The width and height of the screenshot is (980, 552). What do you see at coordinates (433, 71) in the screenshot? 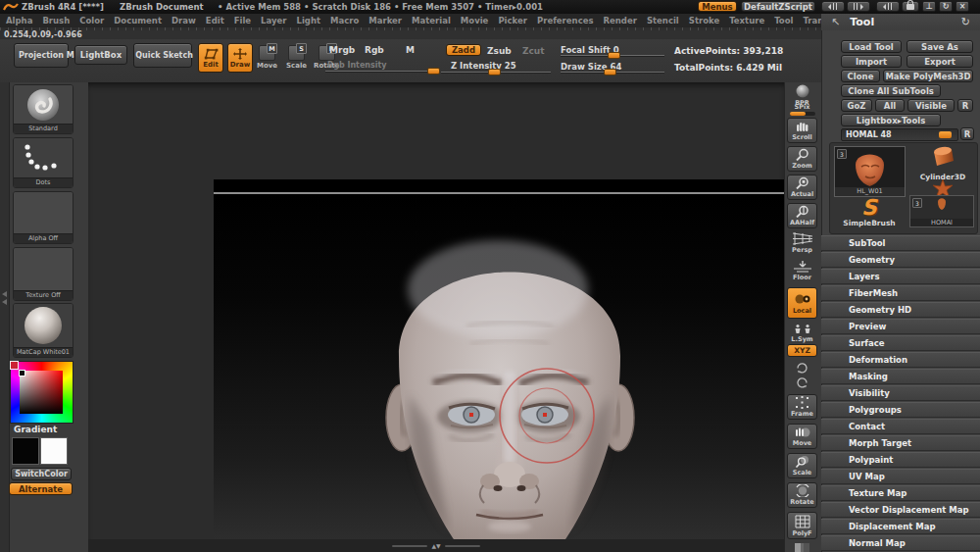
I see `rgb-intensity-handle` at bounding box center [433, 71].